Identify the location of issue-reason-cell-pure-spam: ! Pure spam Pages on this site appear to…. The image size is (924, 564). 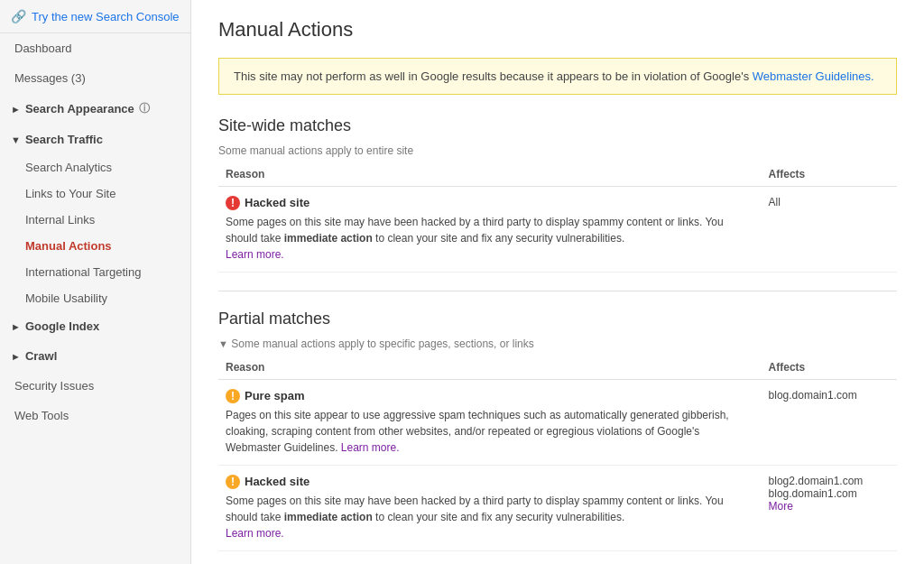
(490, 422).